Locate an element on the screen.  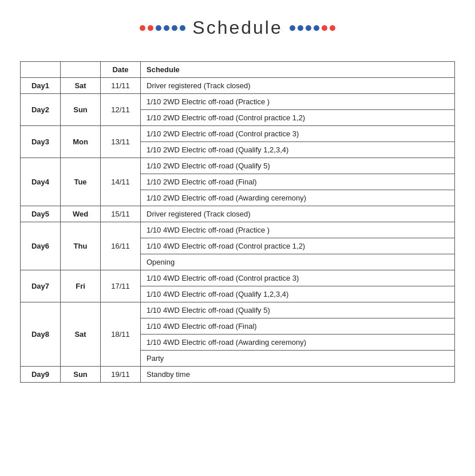
schedule-cell: Party is located at coordinates (298, 359).